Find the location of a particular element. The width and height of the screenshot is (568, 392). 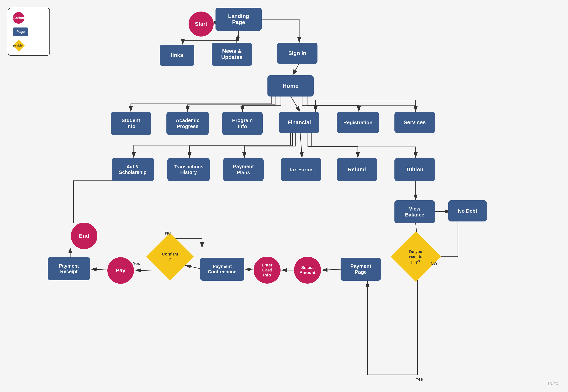

tuition-node: Tuition is located at coordinates (415, 169).